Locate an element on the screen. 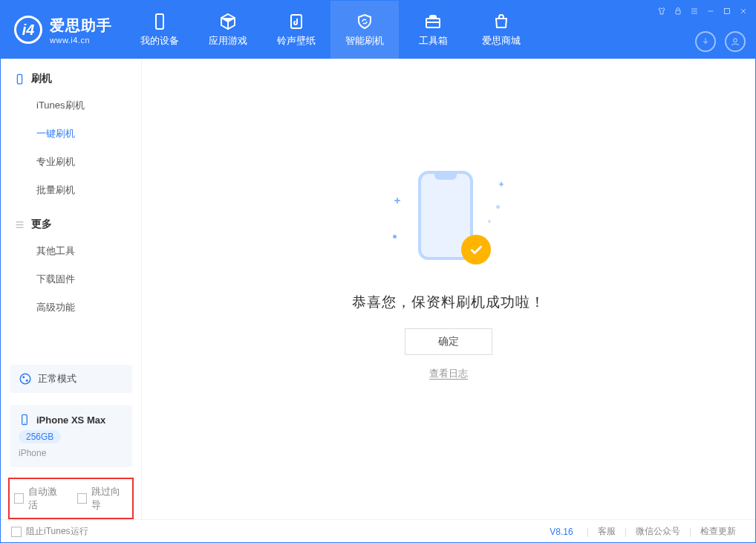 The height and width of the screenshot is (543, 756). device-mode-label: 正常模式 is located at coordinates (57, 379).